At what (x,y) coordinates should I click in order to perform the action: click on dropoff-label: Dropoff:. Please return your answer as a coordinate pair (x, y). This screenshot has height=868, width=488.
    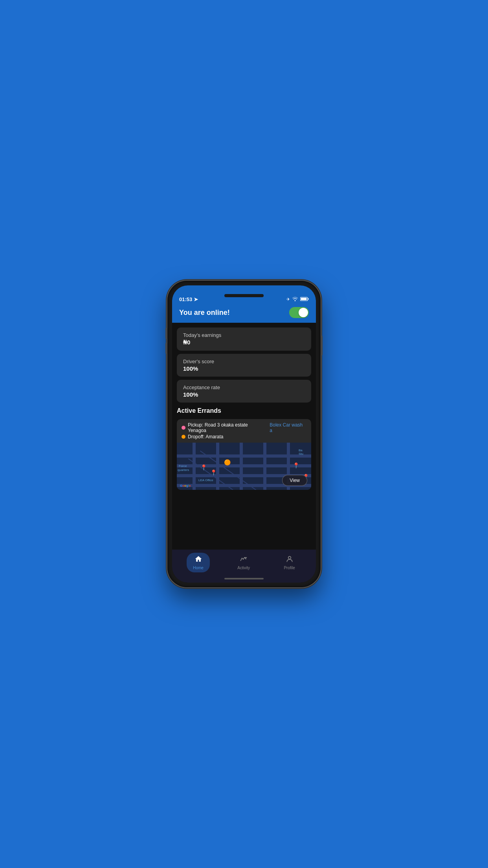
    Looking at the image, I should click on (196, 437).